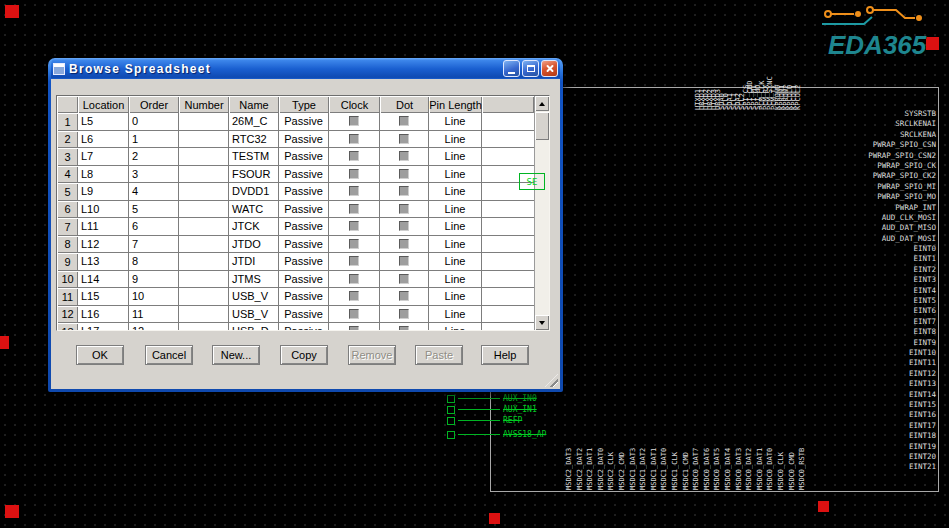 The height and width of the screenshot is (528, 949). I want to click on column-header-clock: Clock, so click(354, 104).